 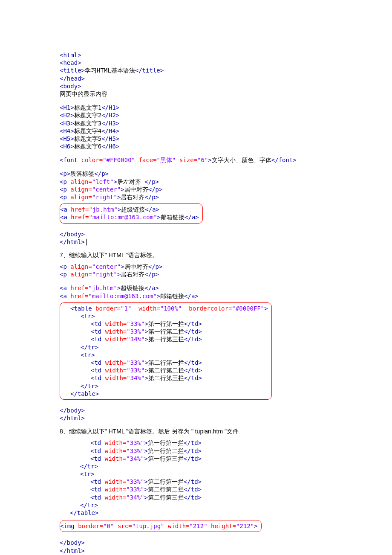 I want to click on code-line: <body>, so click(x=196, y=86).